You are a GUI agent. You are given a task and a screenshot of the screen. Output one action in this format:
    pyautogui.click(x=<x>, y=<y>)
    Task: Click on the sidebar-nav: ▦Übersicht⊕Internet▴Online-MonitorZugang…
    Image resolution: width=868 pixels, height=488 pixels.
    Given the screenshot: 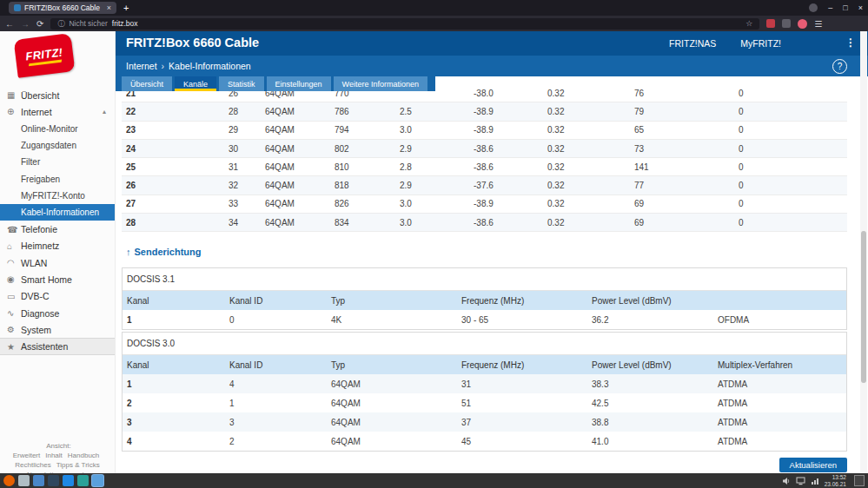 What is the action you would take?
    pyautogui.click(x=57, y=221)
    